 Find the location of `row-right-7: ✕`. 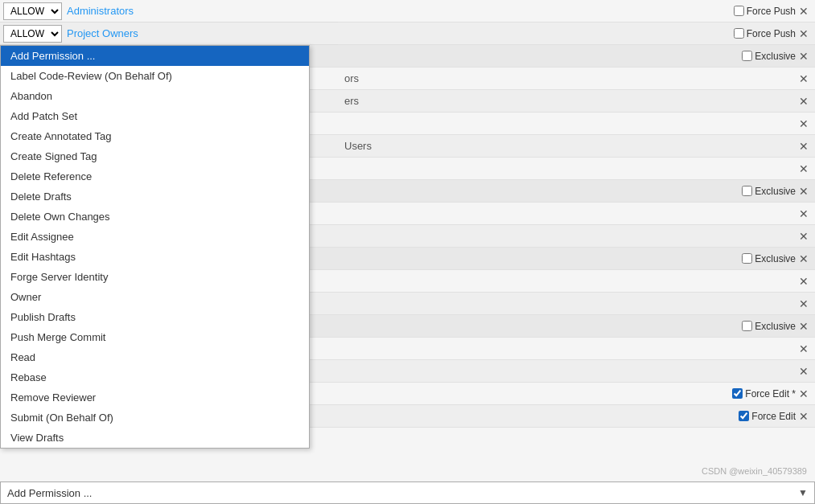

row-right-7: ✕ is located at coordinates (727, 146).